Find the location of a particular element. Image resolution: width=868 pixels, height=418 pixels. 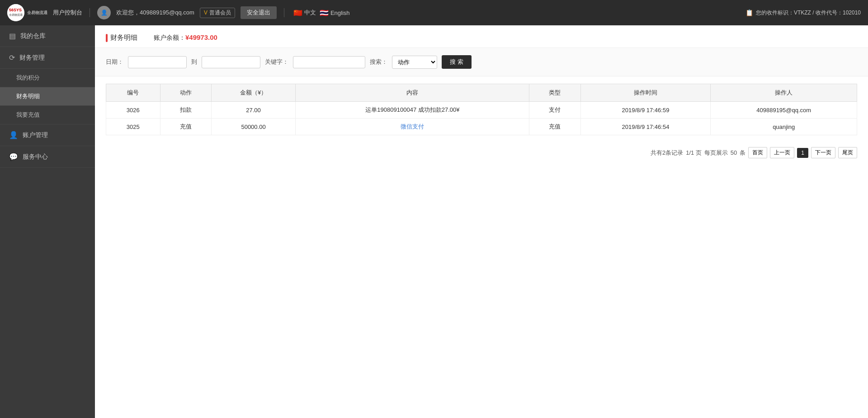

avatar: 👤 is located at coordinates (104, 13).